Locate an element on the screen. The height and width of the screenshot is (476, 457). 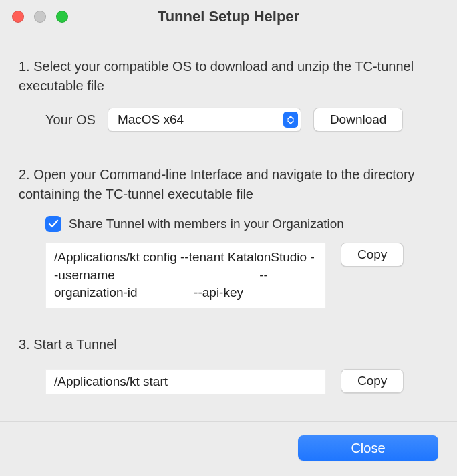
start-command-box: /Applications/kt start is located at coordinates (186, 382).